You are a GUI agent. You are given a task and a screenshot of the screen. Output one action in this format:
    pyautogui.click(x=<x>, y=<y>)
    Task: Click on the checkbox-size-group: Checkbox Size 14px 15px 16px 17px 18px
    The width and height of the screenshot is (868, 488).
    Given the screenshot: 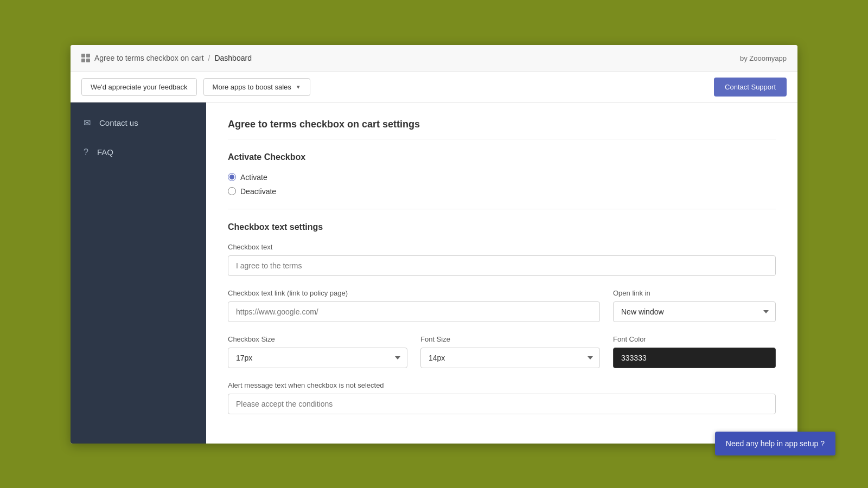 What is the action you would take?
    pyautogui.click(x=318, y=351)
    